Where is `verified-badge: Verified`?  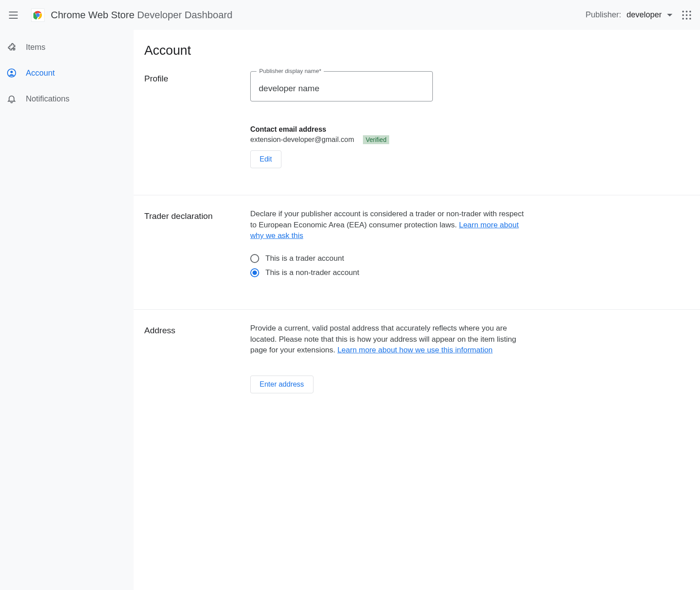 verified-badge: Verified is located at coordinates (376, 140).